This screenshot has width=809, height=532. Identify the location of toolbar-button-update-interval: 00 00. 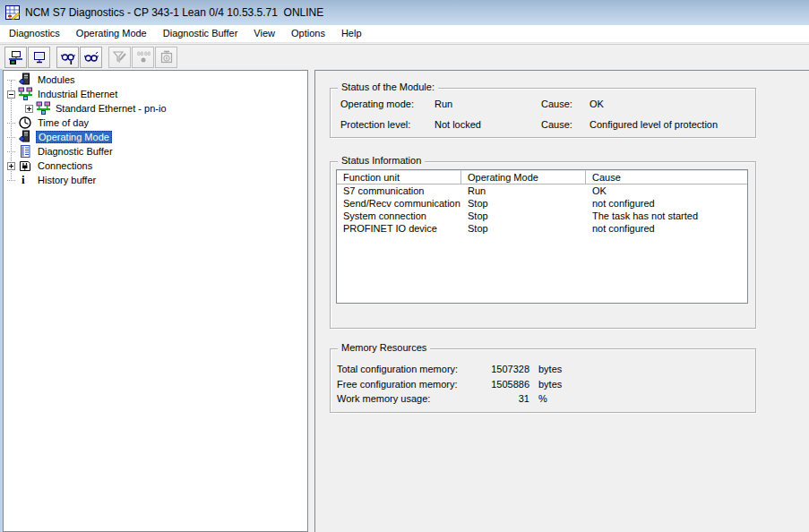
(143, 57).